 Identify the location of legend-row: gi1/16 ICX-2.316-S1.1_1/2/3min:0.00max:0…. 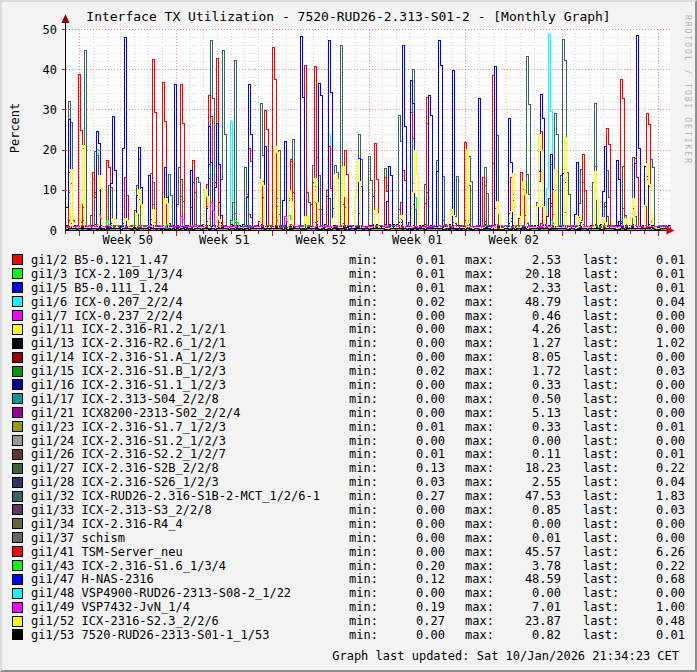
(348, 385).